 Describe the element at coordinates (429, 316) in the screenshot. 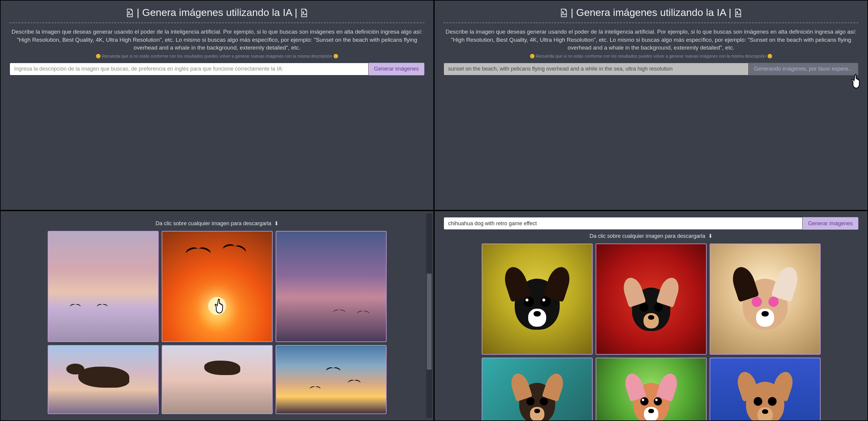

I see `scrollbar` at that location.